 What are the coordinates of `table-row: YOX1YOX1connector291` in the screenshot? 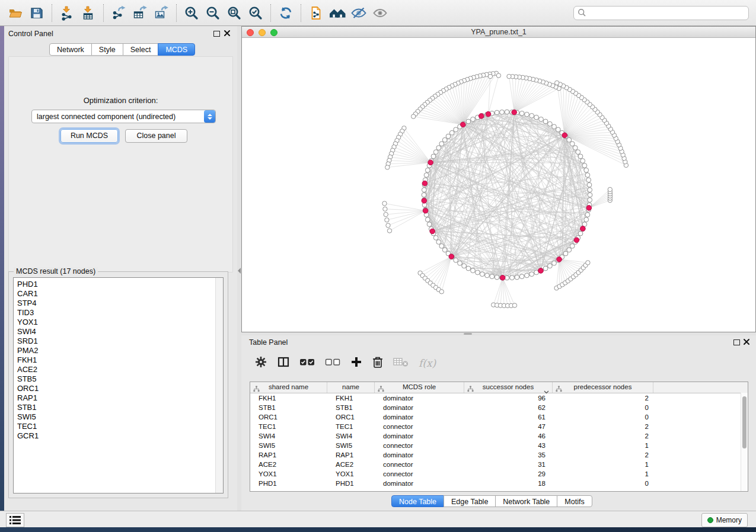 It's located at (499, 474).